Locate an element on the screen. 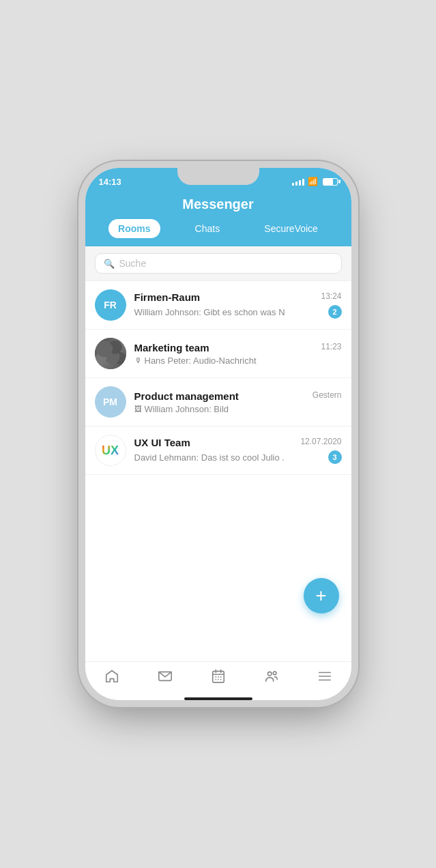  search-input: Suche is located at coordinates (133, 263).